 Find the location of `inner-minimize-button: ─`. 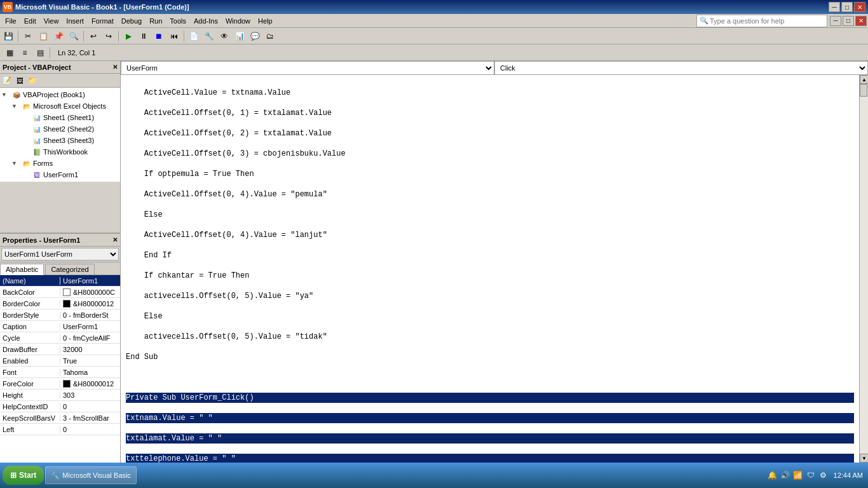

inner-minimize-button: ─ is located at coordinates (836, 21).